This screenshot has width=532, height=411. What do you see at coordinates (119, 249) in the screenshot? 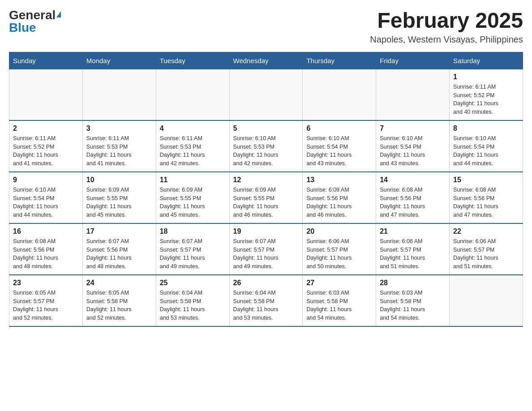
I see `calendar-cell: 17Sunrise: 6:07 AM Sunset: 5:56 PM Dayli…` at bounding box center [119, 249].